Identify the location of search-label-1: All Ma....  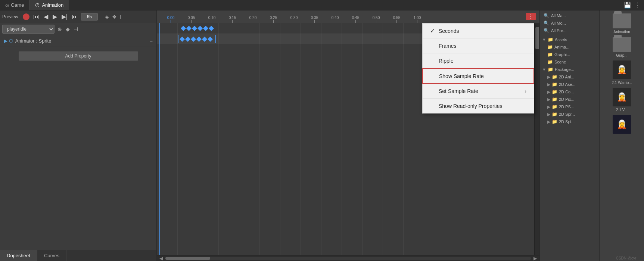
(559, 16).